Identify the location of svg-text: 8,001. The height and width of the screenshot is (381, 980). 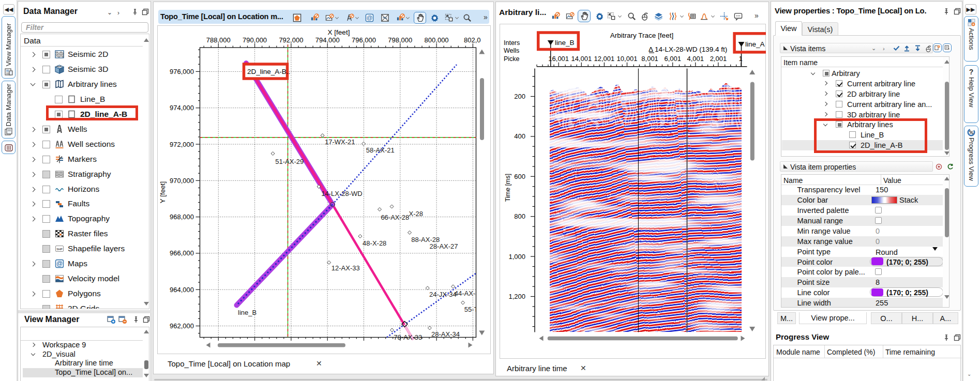
(650, 59).